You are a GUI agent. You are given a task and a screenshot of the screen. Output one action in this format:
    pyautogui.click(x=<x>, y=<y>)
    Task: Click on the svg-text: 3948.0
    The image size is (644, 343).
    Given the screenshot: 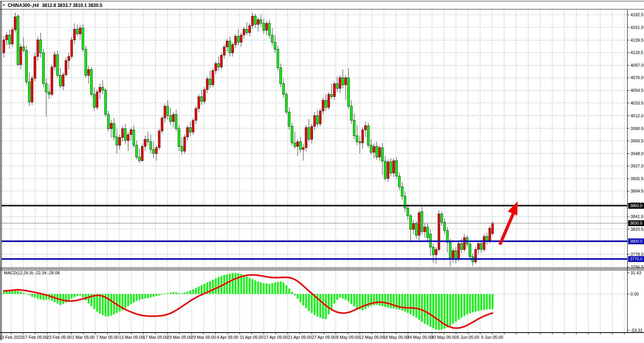 What is the action you would take?
    pyautogui.click(x=637, y=154)
    